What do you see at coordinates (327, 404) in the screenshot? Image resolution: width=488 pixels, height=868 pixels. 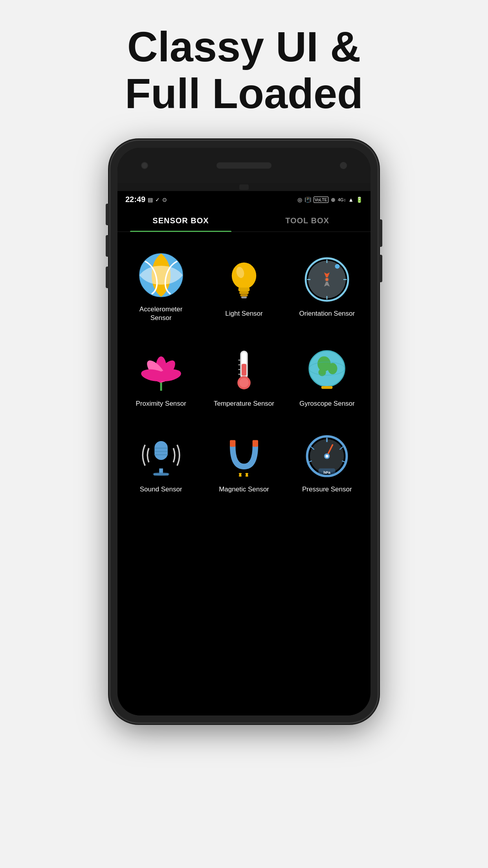 I see `gyroscope-label: Gyroscope Sensor` at bounding box center [327, 404].